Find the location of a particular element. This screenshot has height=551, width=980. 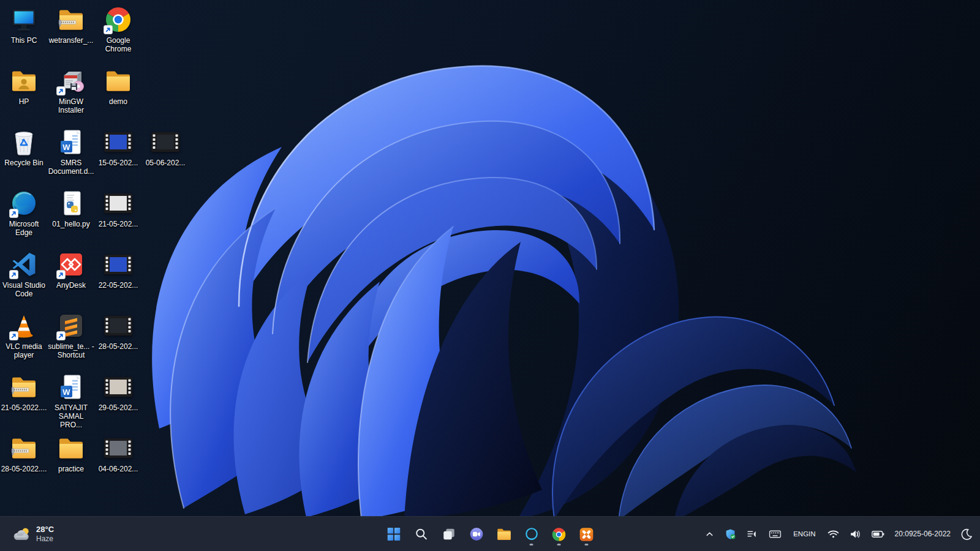

desktop-icon-label: 04-06-202... is located at coordinates (119, 469).